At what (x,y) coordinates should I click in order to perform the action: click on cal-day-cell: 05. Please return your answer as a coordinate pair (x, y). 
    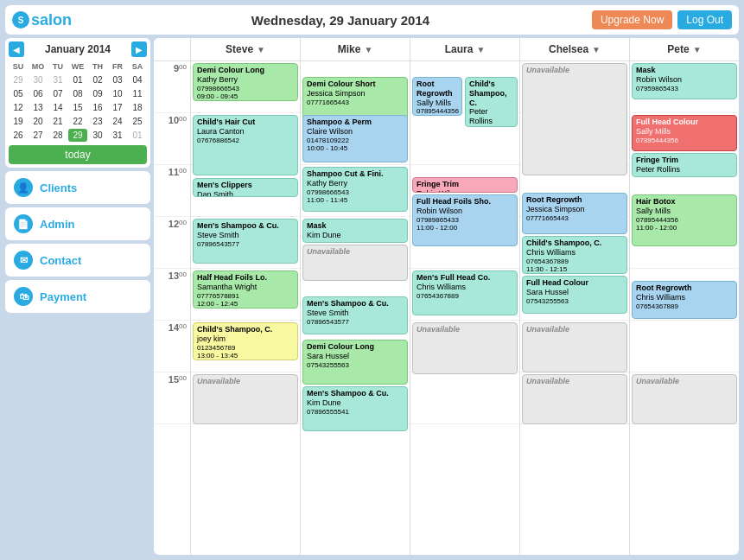
    Looking at the image, I should click on (18, 93).